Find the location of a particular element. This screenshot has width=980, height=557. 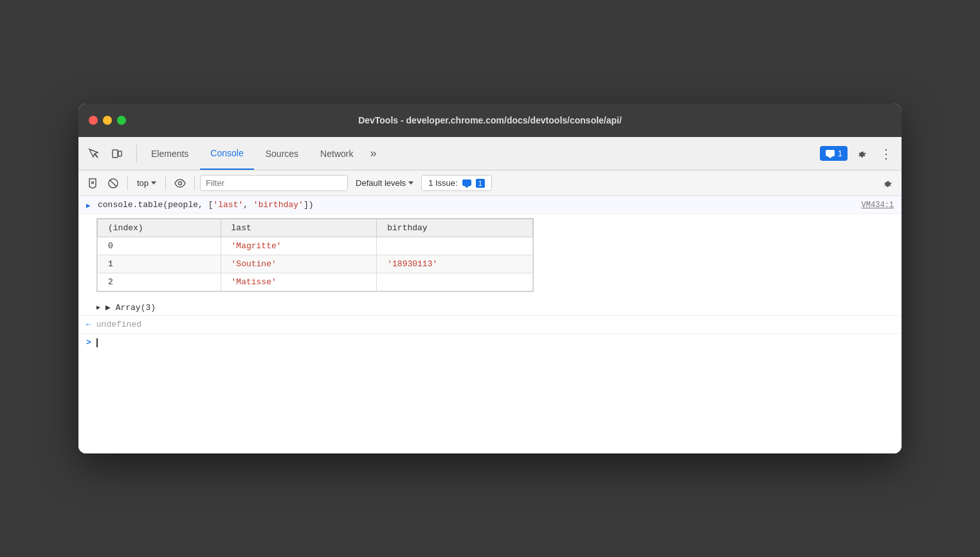

inspect-element-button is located at coordinates (94, 154).